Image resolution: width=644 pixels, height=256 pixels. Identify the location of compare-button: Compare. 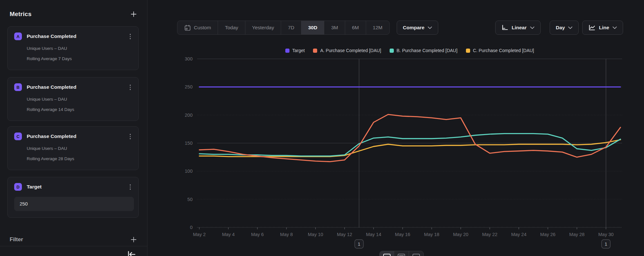
(417, 28).